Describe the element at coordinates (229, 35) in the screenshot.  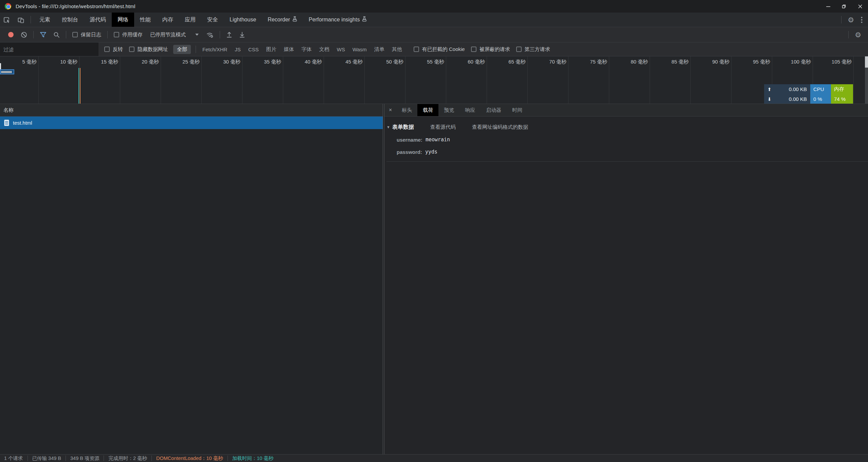
I see `import-har-icon` at that location.